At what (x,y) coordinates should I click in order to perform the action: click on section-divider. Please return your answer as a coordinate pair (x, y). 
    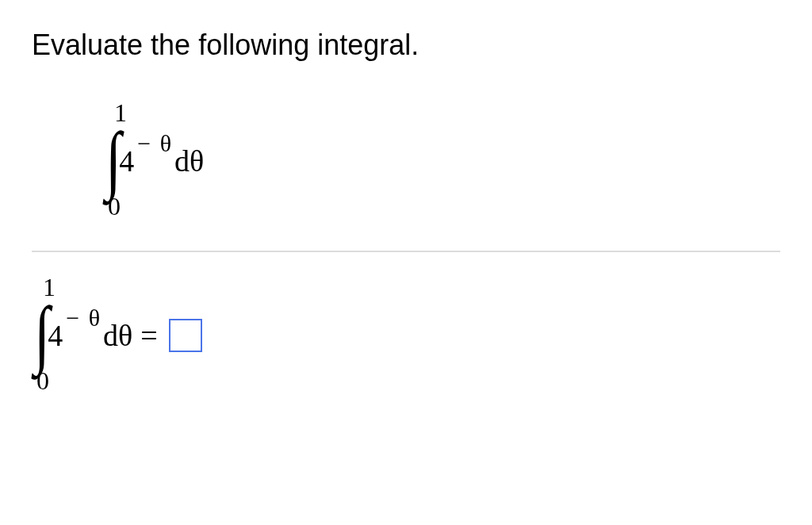
    Looking at the image, I should click on (406, 251).